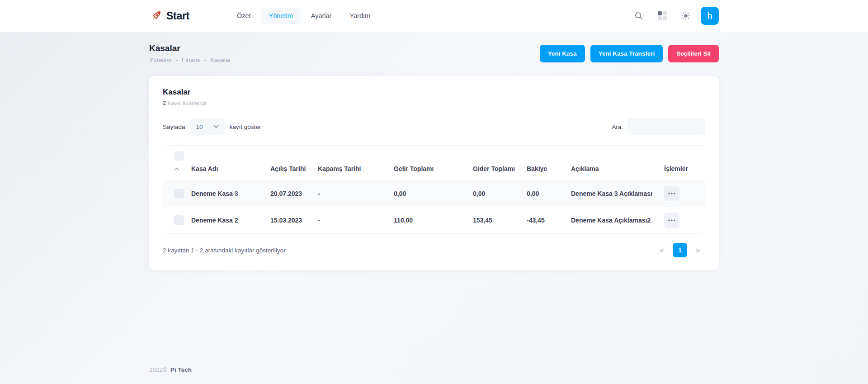  Describe the element at coordinates (662, 16) in the screenshot. I see `apps-grid-icon` at that location.